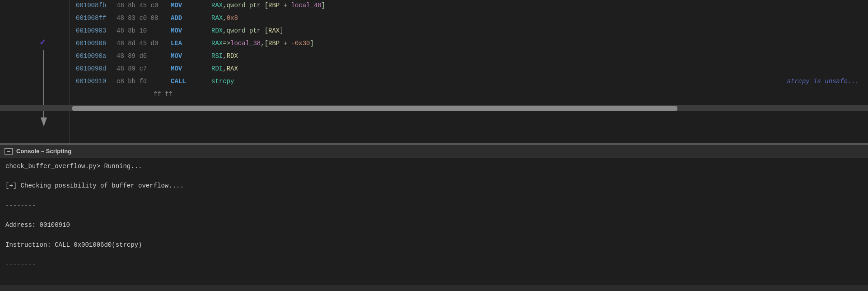 The image size is (868, 291). I want to click on instruction-address: 00100906, so click(96, 43).